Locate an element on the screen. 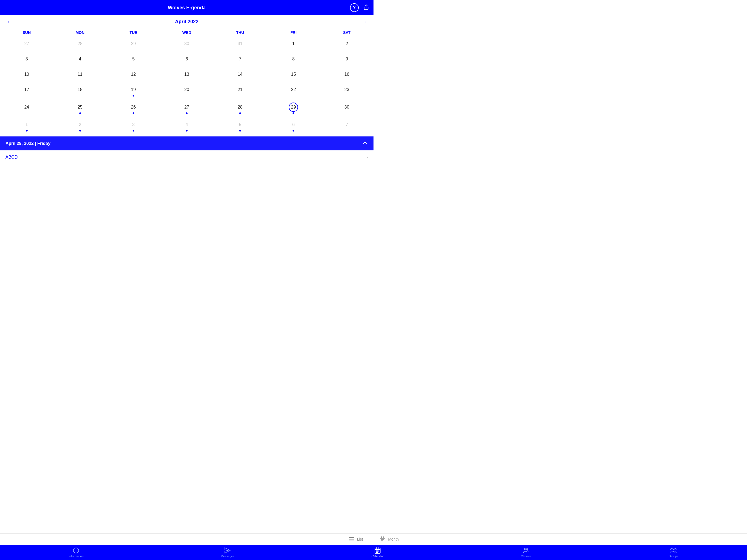  day-cell: 20 is located at coordinates (187, 92).